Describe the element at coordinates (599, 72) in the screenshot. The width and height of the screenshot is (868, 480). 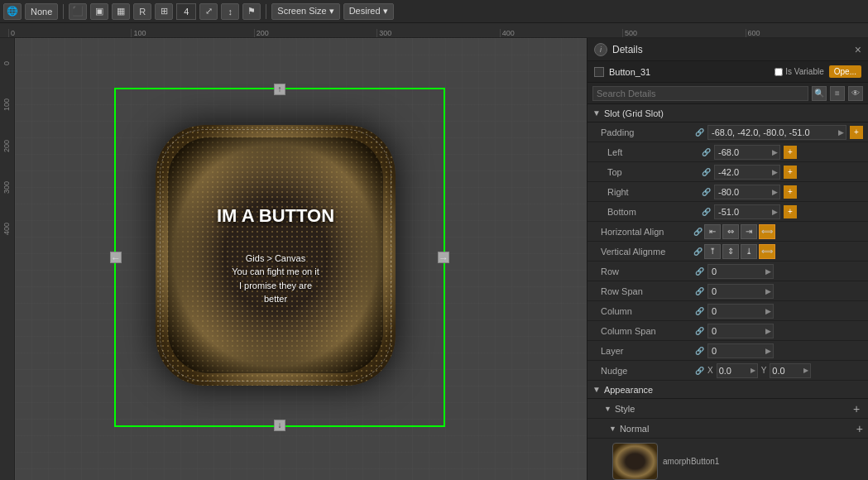
I see `component-checkbox` at that location.